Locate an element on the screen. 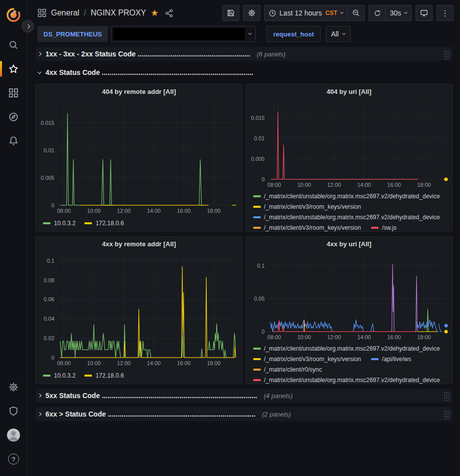  chevron-right-icon is located at coordinates (39, 396).